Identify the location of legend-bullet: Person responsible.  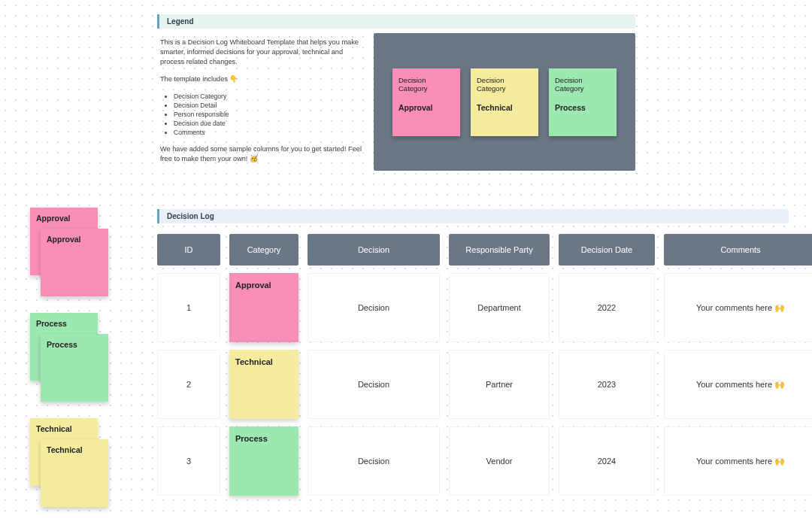
(270, 114).